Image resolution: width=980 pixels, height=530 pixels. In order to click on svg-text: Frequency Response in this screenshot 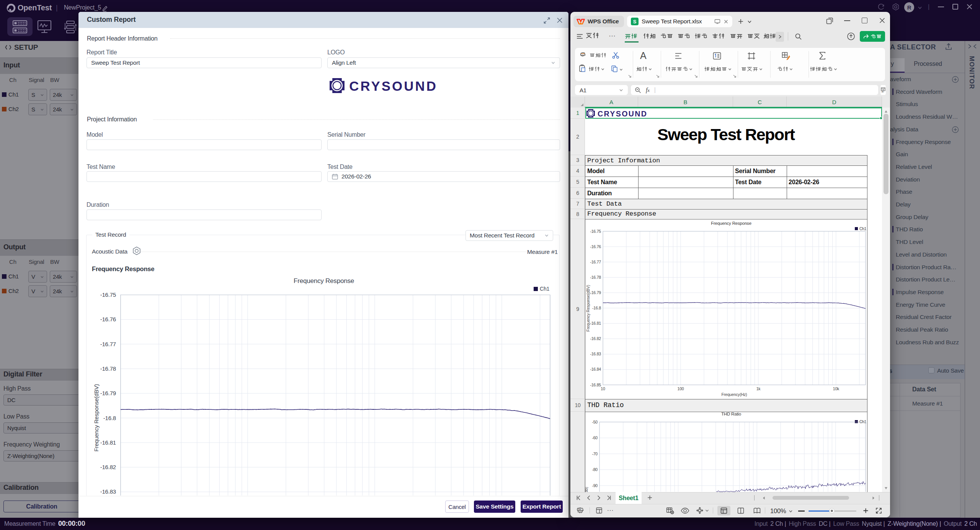, I will do `click(324, 281)`.